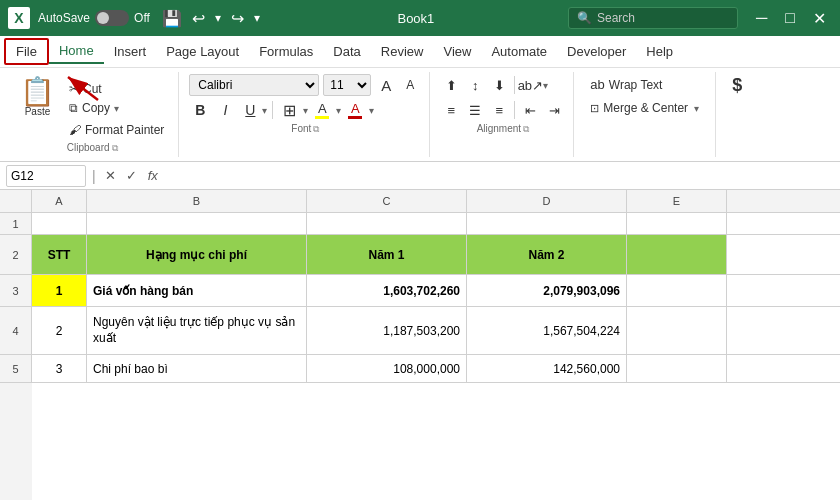 Image resolution: width=840 pixels, height=500 pixels. Describe the element at coordinates (387, 290) in the screenshot. I see `cell-c3: 1,603,702,260` at that location.